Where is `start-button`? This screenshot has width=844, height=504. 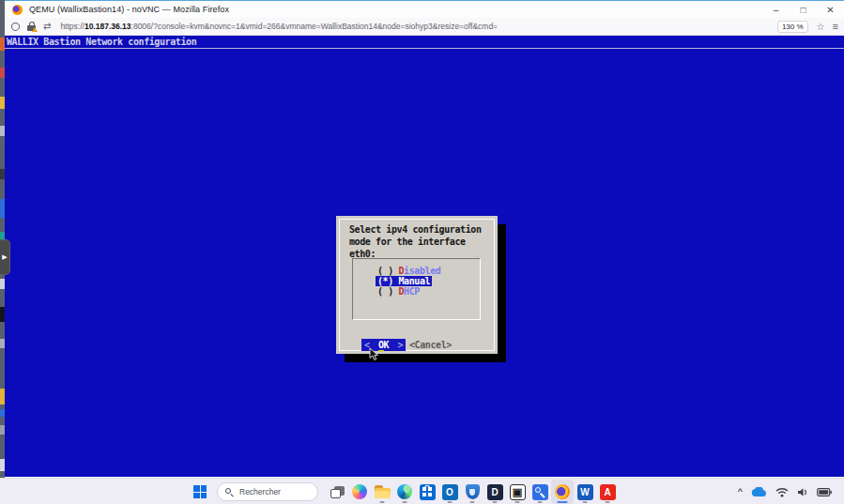 start-button is located at coordinates (200, 492).